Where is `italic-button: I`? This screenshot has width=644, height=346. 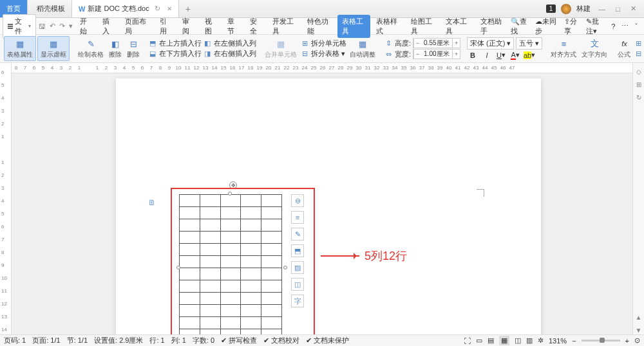
italic-button: I is located at coordinates (487, 55).